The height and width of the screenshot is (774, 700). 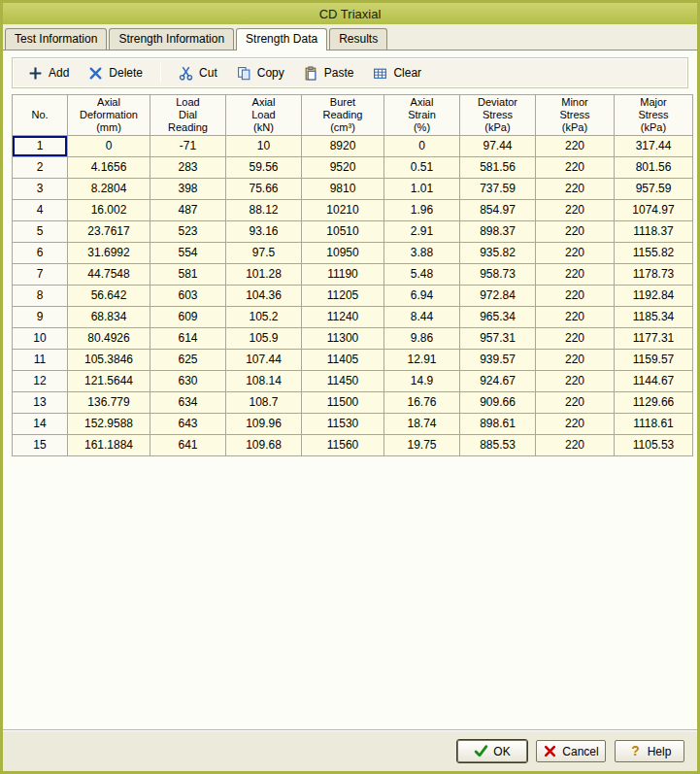 What do you see at coordinates (498, 210) in the screenshot?
I see `data-cell: 854.97` at bounding box center [498, 210].